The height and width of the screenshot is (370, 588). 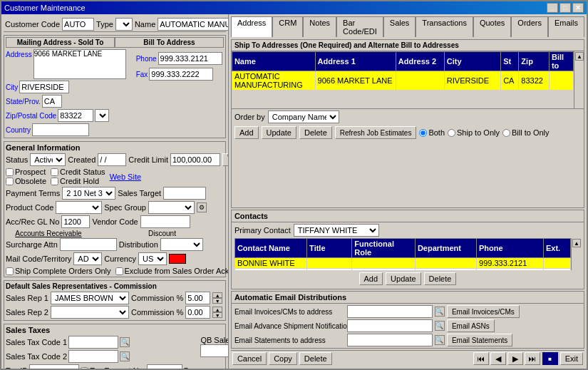 What do you see at coordinates (78, 207) in the screenshot?
I see `product-code-select` at bounding box center [78, 207].